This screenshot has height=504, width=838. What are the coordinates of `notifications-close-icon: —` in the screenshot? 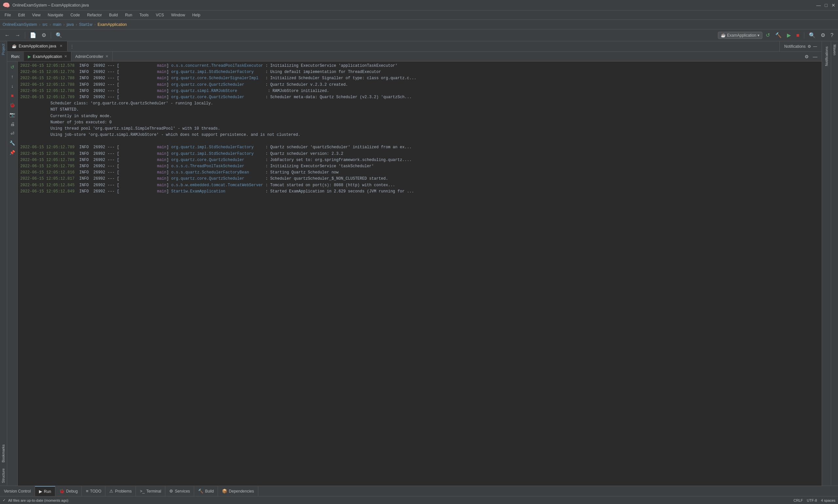 It's located at (815, 47).